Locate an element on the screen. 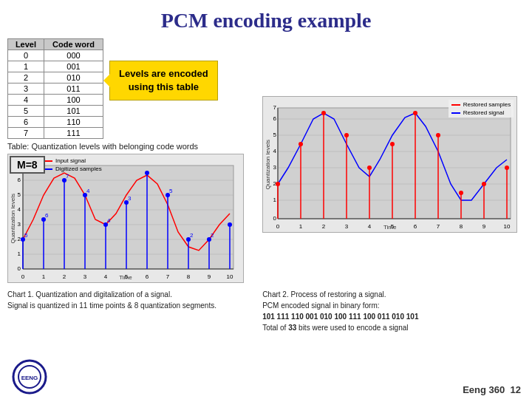  chart1-x-label: Time is located at coordinates (126, 278).